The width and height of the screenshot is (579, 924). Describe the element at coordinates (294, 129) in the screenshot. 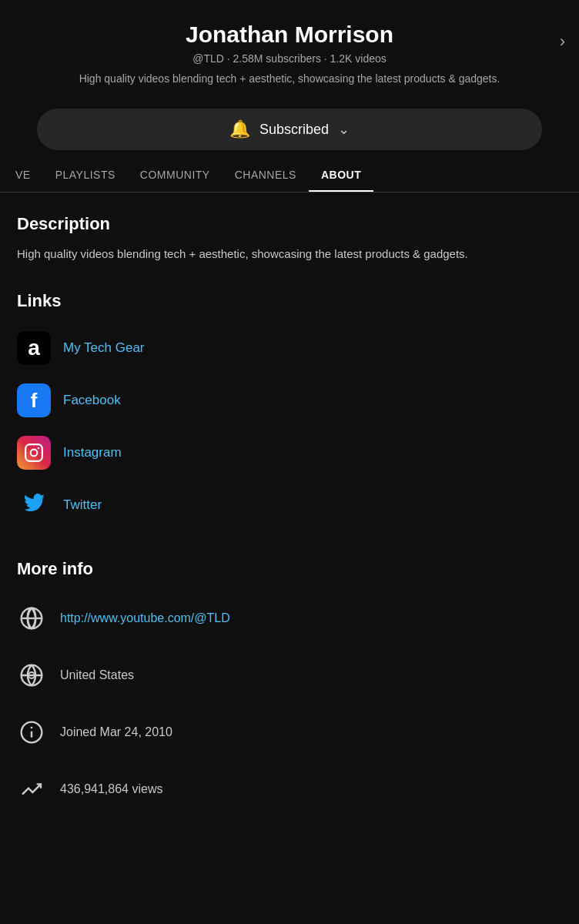

I see `subscribe-label: Subscribed` at that location.